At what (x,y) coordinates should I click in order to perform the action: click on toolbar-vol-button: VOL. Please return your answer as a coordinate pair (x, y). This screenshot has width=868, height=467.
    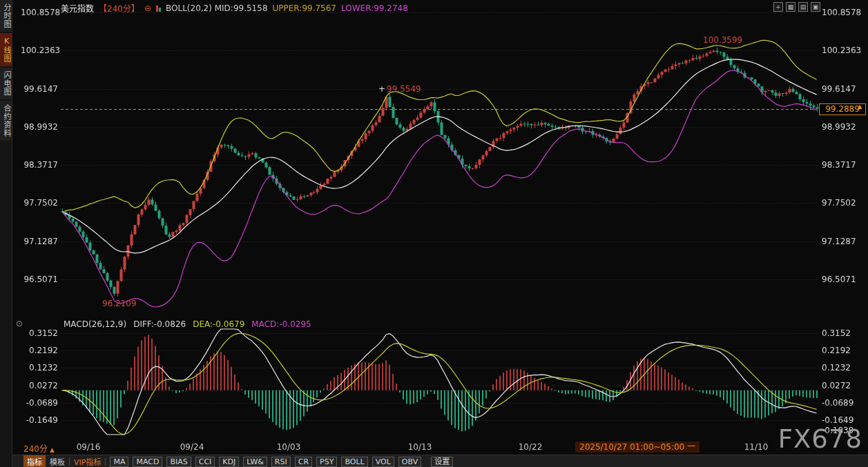
    Looking at the image, I should click on (383, 462).